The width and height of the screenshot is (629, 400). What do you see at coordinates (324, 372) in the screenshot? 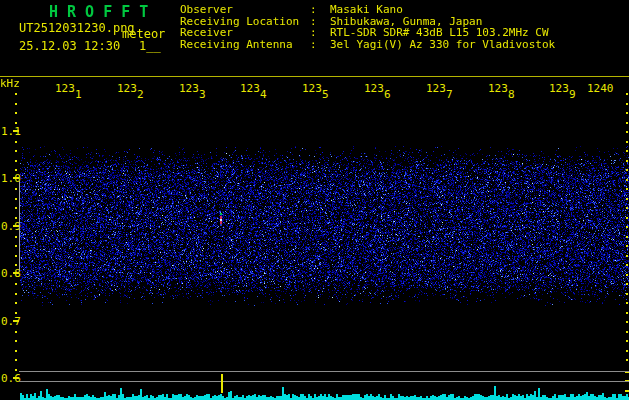
I see `bottom-panel-gridline-upper` at bounding box center [324, 372].